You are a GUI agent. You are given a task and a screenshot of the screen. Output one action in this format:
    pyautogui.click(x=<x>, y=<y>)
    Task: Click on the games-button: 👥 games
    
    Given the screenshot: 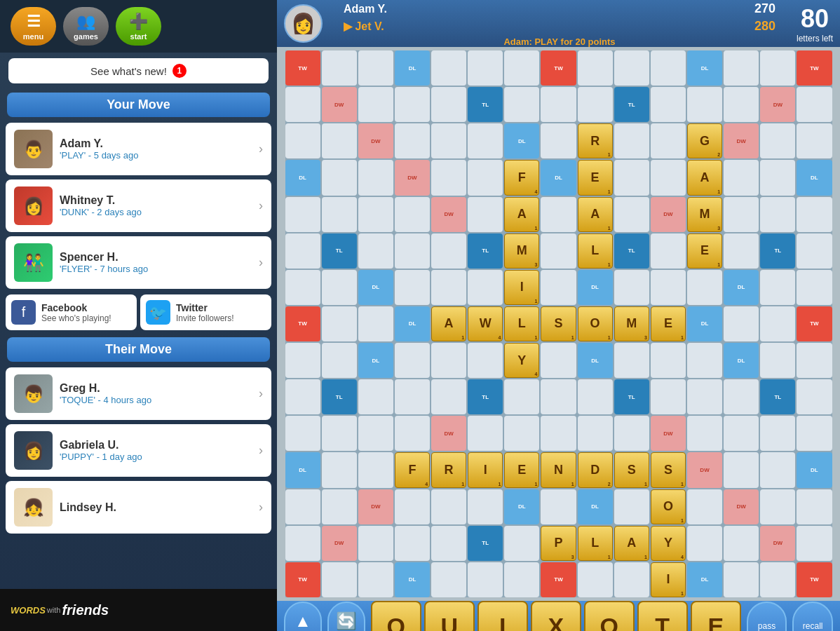 What is the action you would take?
    pyautogui.click(x=86, y=27)
    